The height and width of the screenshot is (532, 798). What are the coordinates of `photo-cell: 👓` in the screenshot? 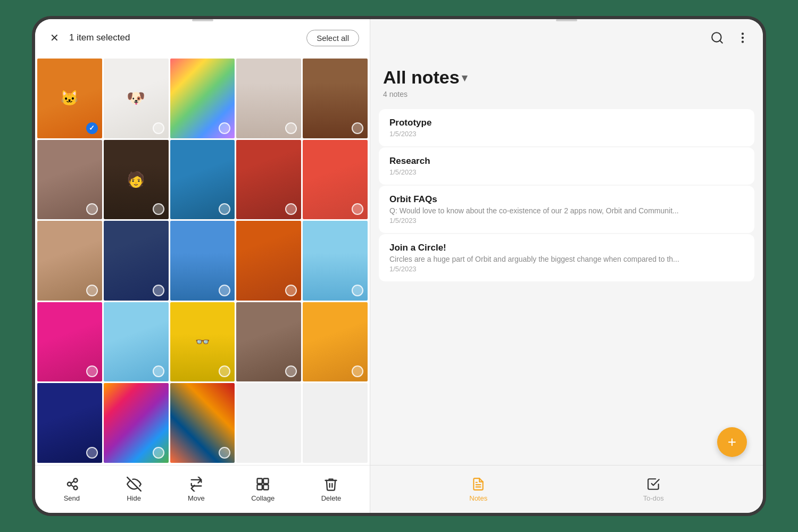 It's located at (203, 342).